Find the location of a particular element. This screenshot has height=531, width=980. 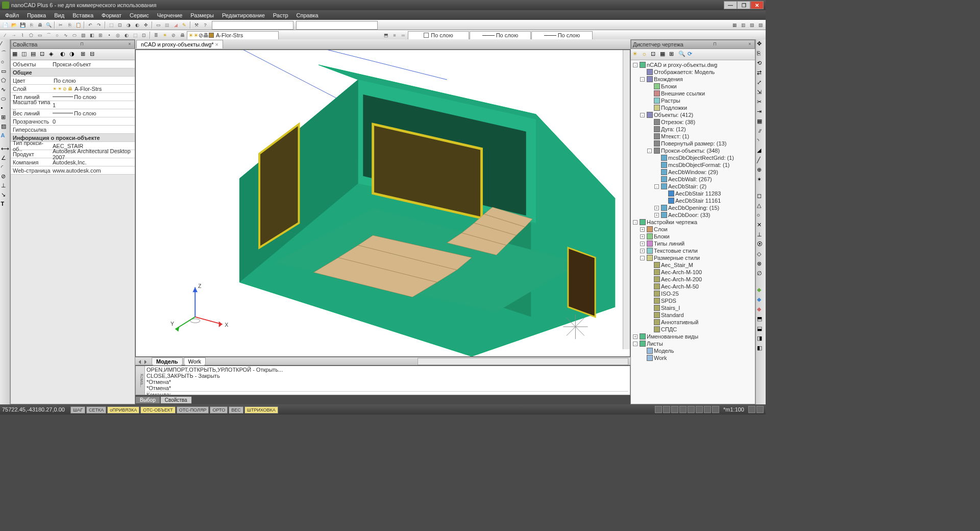

zoom-window-icon: ⬚ is located at coordinates (111, 25).